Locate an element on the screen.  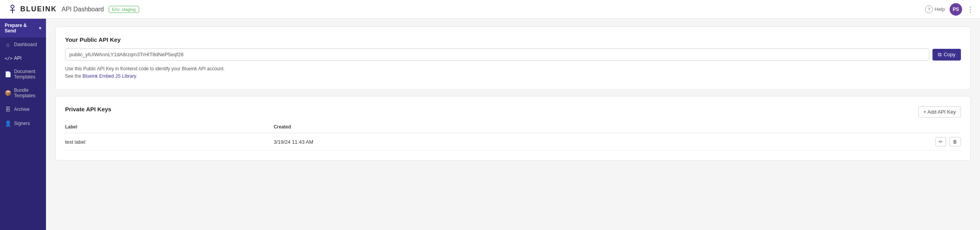
sidebar-item-dashboard-label: Dashboard is located at coordinates (26, 45).